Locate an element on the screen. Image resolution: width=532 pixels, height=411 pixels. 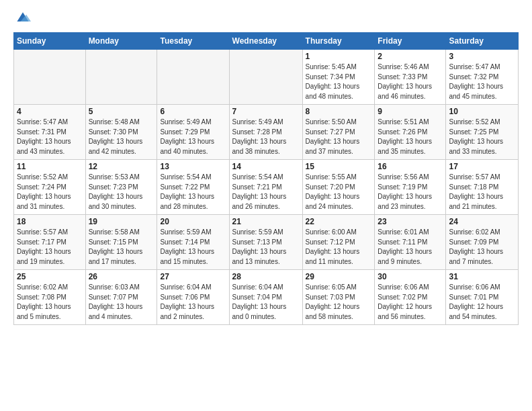
weekday-header-sunday: Sunday is located at coordinates (50, 42).